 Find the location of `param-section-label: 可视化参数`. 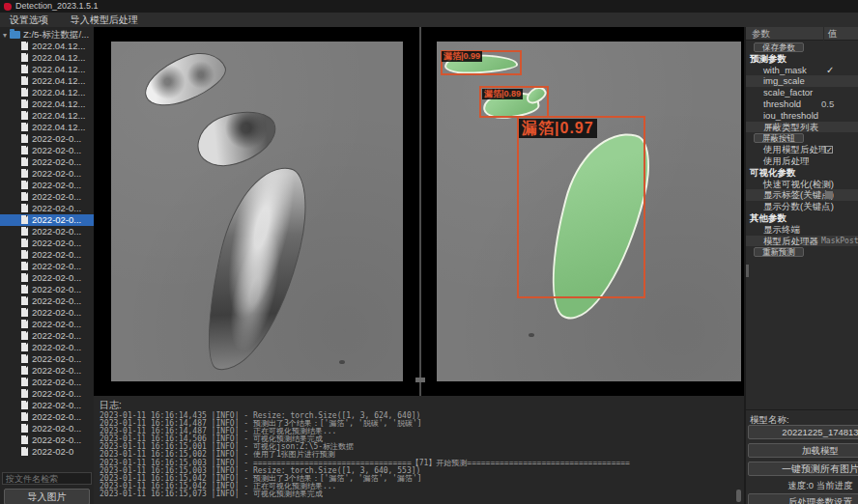

param-section-label: 可视化参数 is located at coordinates (773, 173).